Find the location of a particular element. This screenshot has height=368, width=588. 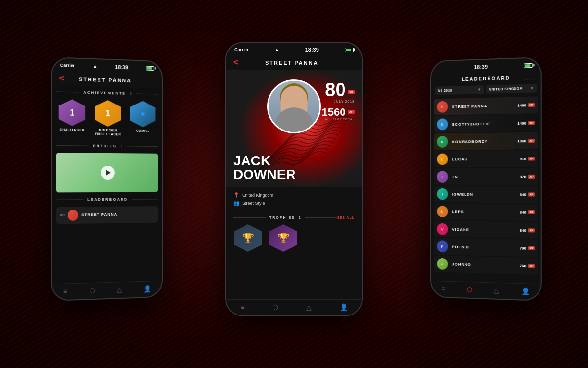

trophy-hex-1: 🏆 is located at coordinates (248, 238).